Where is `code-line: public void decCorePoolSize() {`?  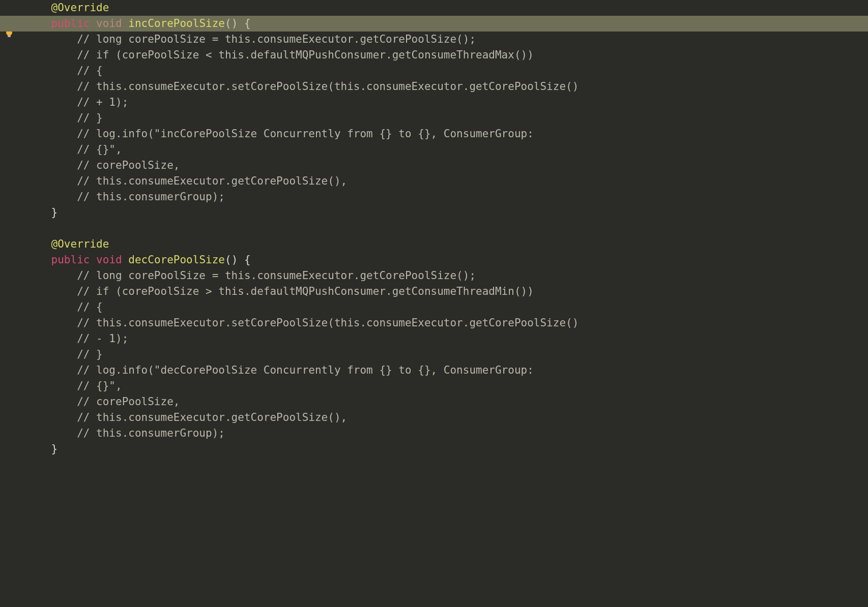 code-line: public void decCorePoolSize() { is located at coordinates (434, 260).